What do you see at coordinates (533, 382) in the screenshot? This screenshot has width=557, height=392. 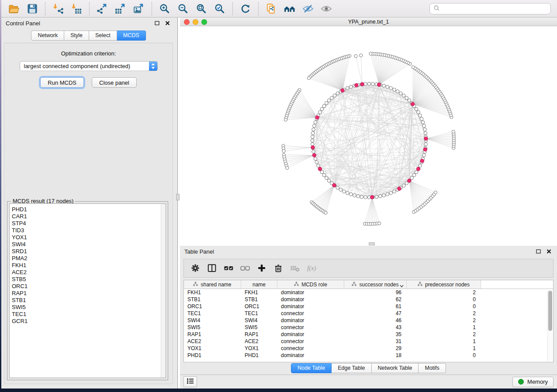 I see `memory-button: Memory` at bounding box center [533, 382].